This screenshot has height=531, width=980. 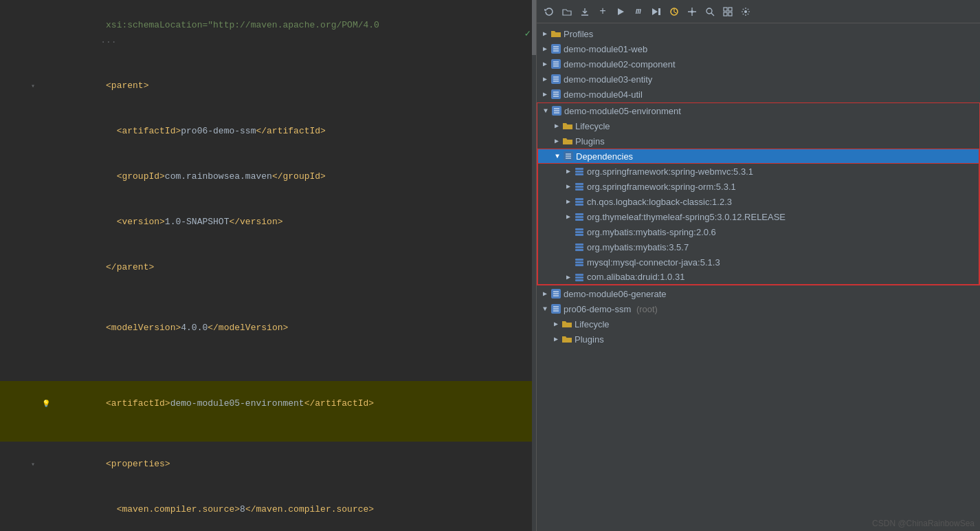 I want to click on tree-item-module01: ▶ demo-module01-web, so click(x=759, y=49).